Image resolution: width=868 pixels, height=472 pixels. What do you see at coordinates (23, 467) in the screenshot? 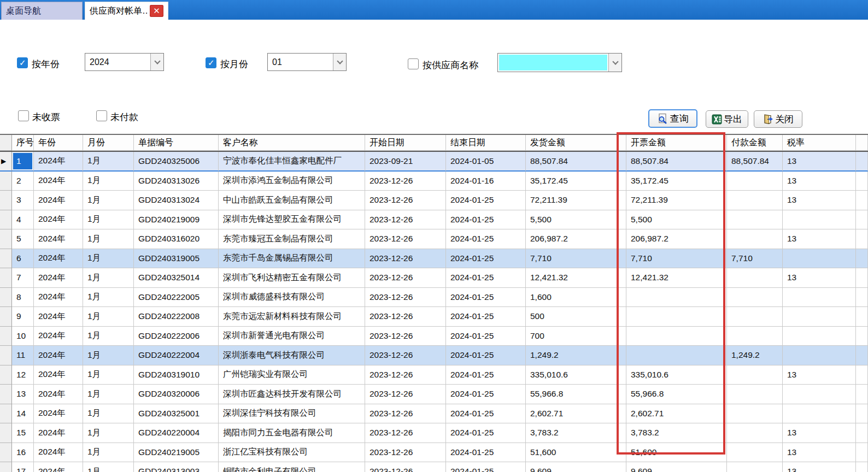
I see `table-cell: 17` at bounding box center [23, 467].